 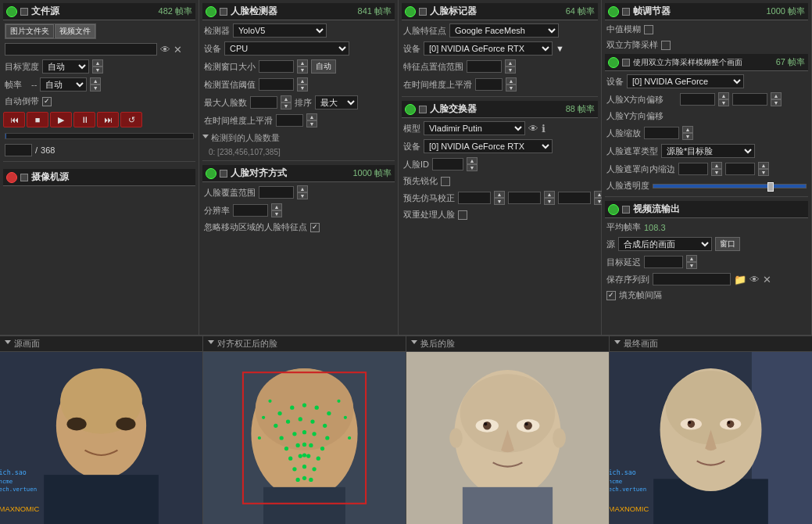 I want to click on swapper-check, so click(x=423, y=109).